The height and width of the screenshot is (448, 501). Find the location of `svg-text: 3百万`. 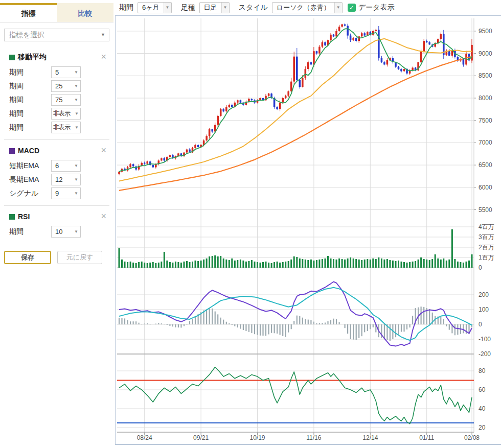

svg-text: 3百万 is located at coordinates (487, 237).